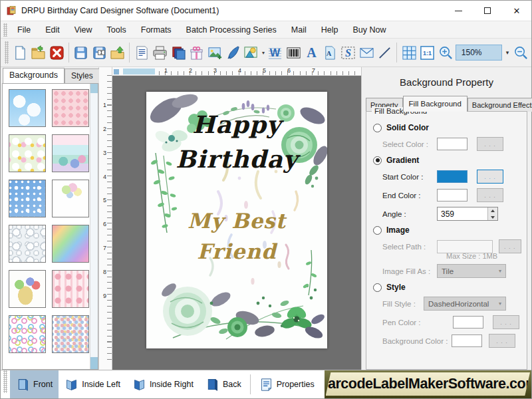  I want to click on signature-icon: S, so click(348, 53).